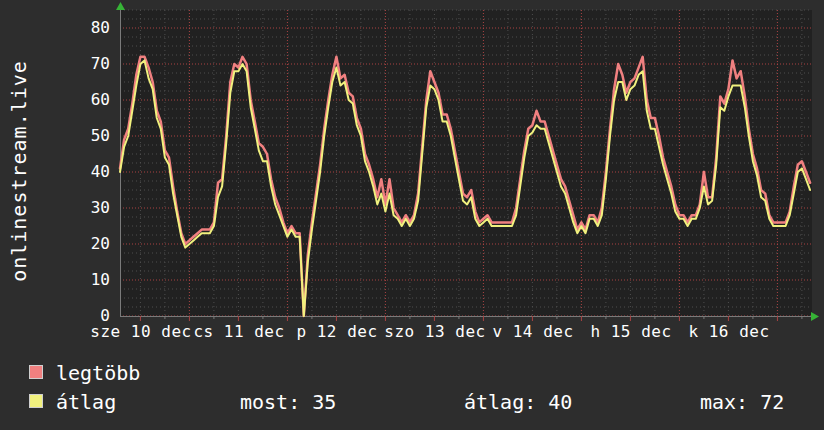 This screenshot has width=824, height=430. Describe the element at coordinates (36, 372) in the screenshot. I see `legend-swatch-legtobb` at that location.